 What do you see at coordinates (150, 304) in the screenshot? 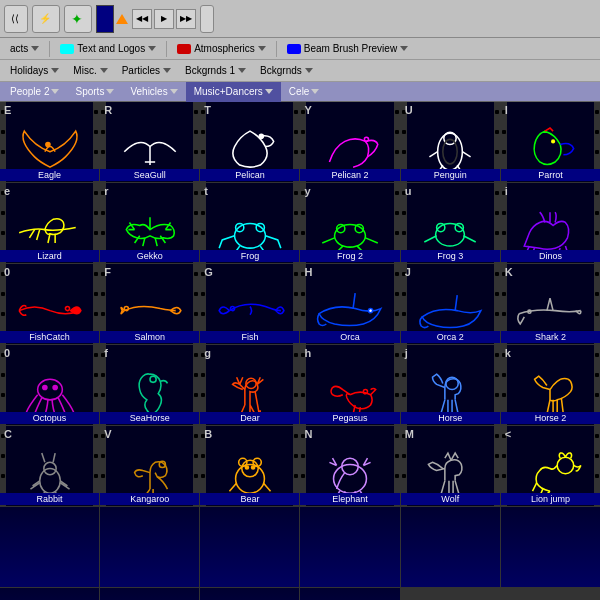
I see `grid-cell-salmon: FSalmon` at bounding box center [150, 304].